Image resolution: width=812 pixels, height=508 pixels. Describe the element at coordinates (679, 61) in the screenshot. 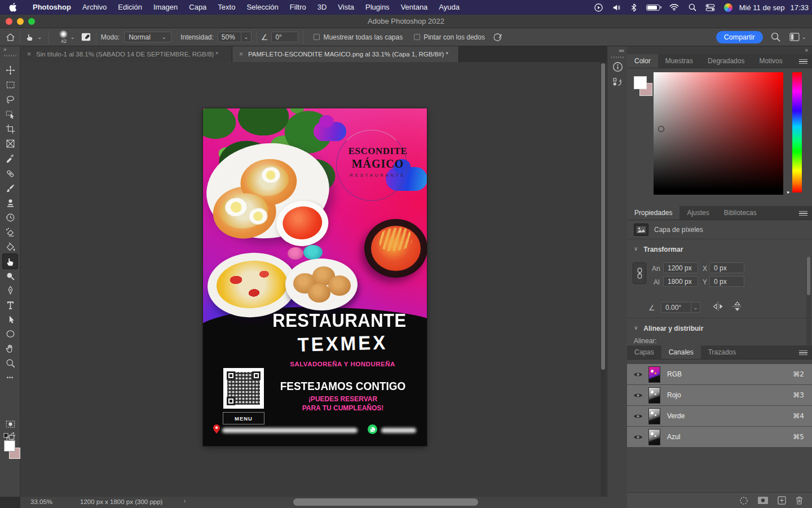

I see `tab-muestras: Muestras` at that location.